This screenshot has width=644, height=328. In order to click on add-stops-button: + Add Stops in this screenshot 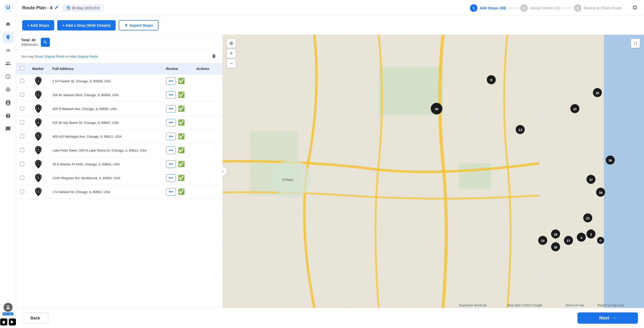, I will do `click(38, 25)`.